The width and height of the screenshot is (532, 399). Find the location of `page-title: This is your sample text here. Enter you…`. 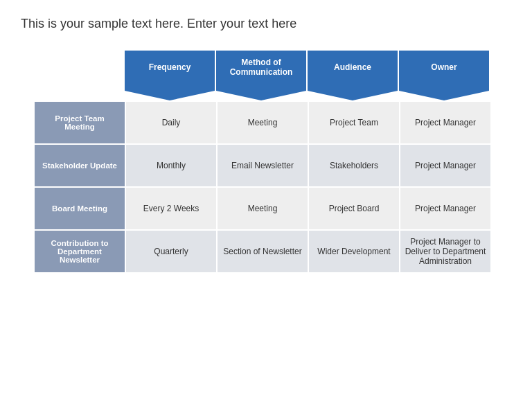

page-title: This is your sample text here. Enter you… is located at coordinates (266, 24).